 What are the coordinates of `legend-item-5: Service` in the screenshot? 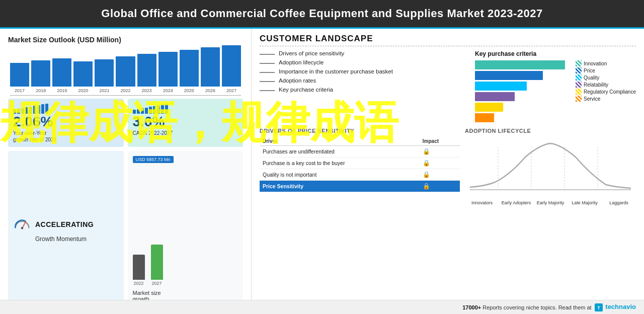 It's located at (606, 99).